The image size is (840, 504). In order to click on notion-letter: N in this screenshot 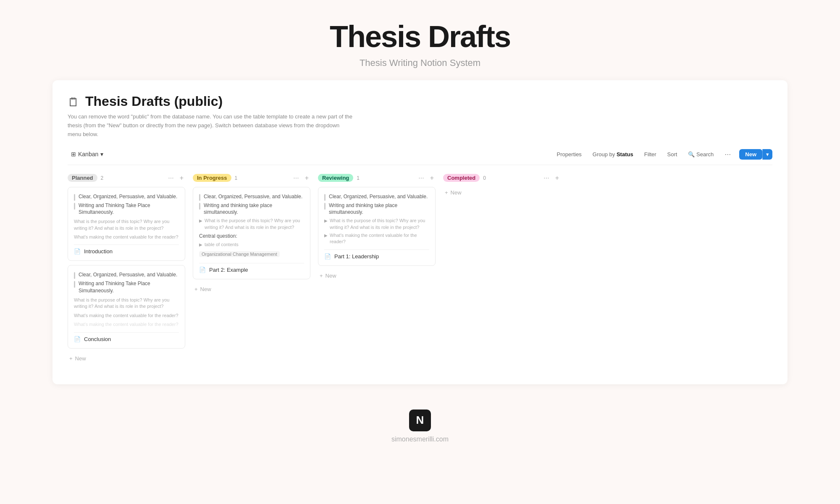, I will do `click(420, 420)`.